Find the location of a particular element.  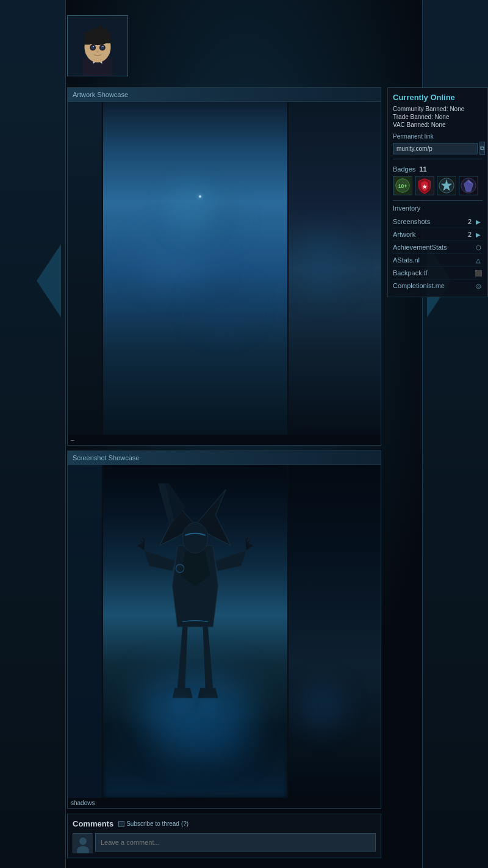

screenshots-count: 2 is located at coordinates (470, 222).